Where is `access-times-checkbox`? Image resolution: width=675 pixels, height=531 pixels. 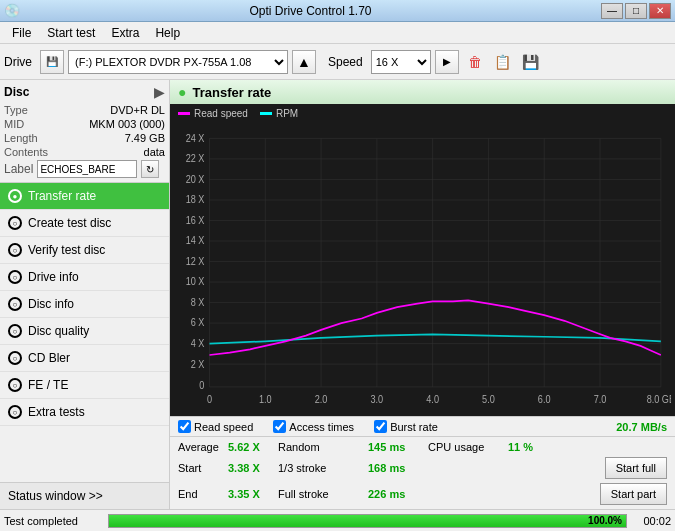 access-times-checkbox is located at coordinates (280, 426).